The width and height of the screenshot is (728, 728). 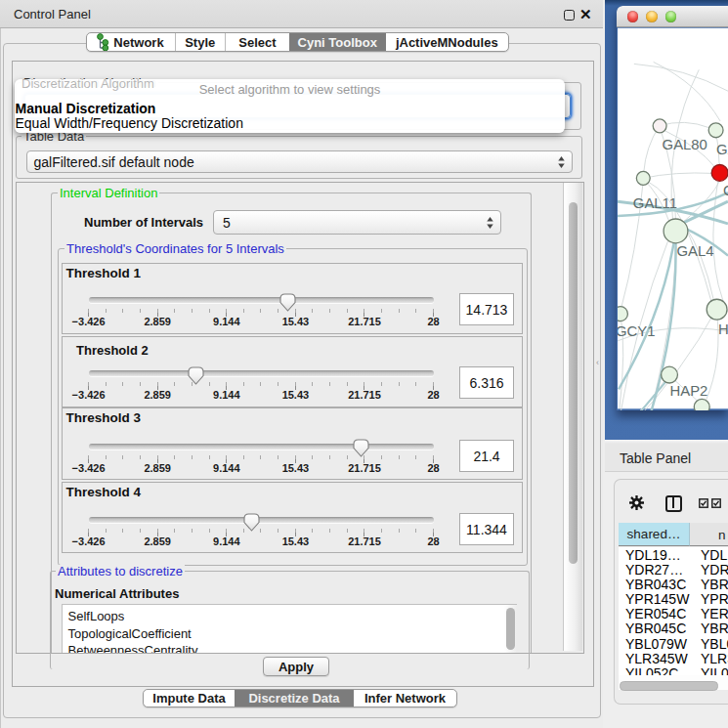 What do you see at coordinates (655, 203) in the screenshot?
I see `svg-text: GAL11` at bounding box center [655, 203].